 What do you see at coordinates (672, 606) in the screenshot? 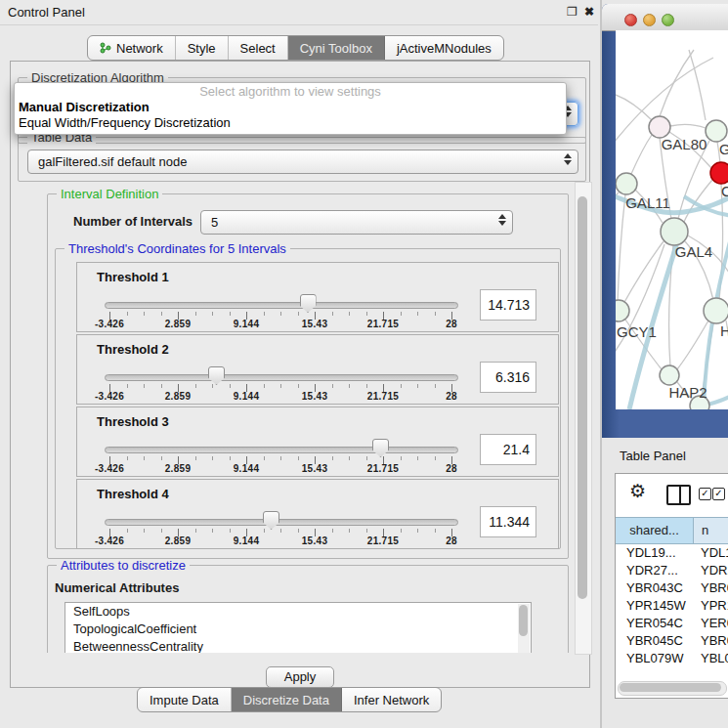
I see `table-row: YPR145WYPR1` at bounding box center [672, 606].